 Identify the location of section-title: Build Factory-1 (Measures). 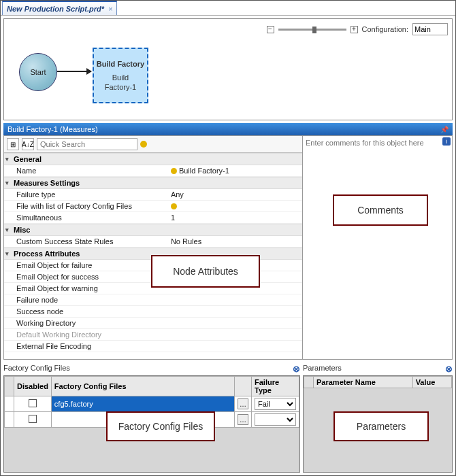
(53, 129).